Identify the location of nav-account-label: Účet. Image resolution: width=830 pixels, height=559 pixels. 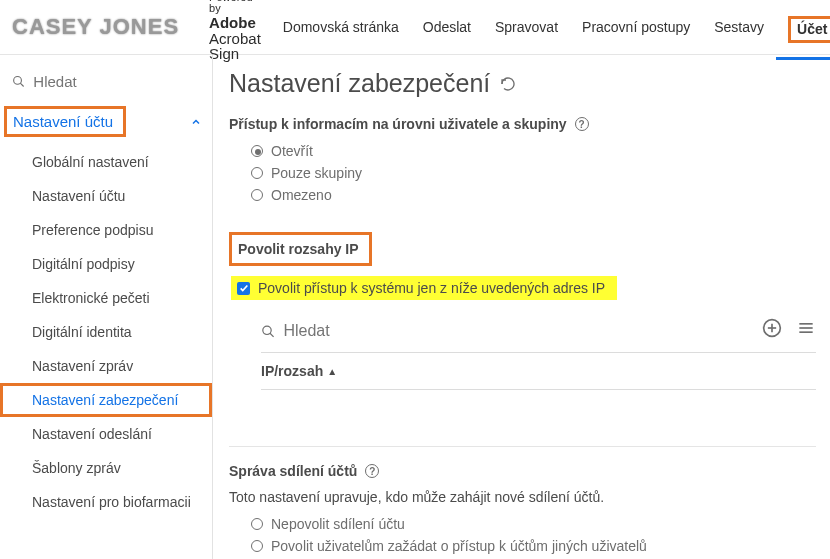
(809, 30).